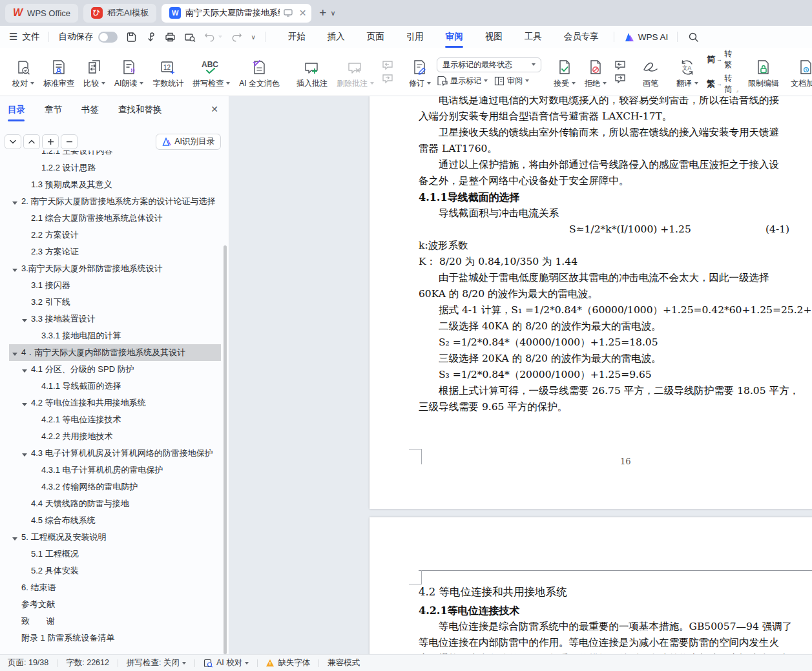 This screenshot has height=671, width=812. Describe the element at coordinates (720, 84) in the screenshot. I see `to-simplified-button: 繁 → 转简` at that location.